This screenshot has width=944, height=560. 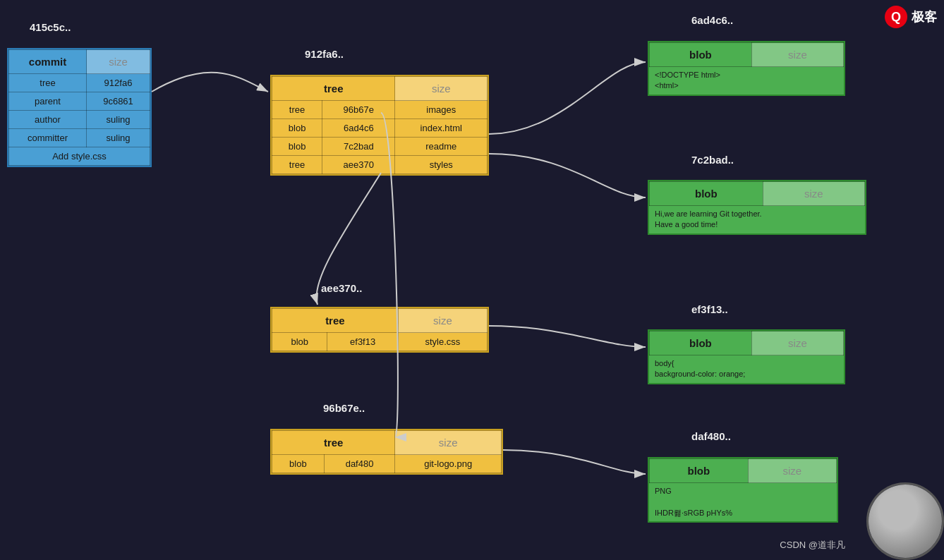 What do you see at coordinates (746, 55) in the screenshot?
I see `blob-6ad4c6-title-row: blob size` at bounding box center [746, 55].